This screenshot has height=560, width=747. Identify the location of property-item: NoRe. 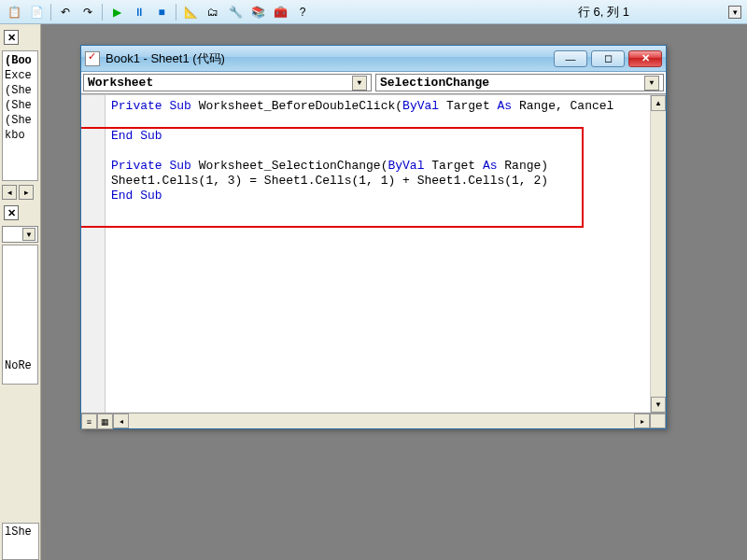
(21, 366).